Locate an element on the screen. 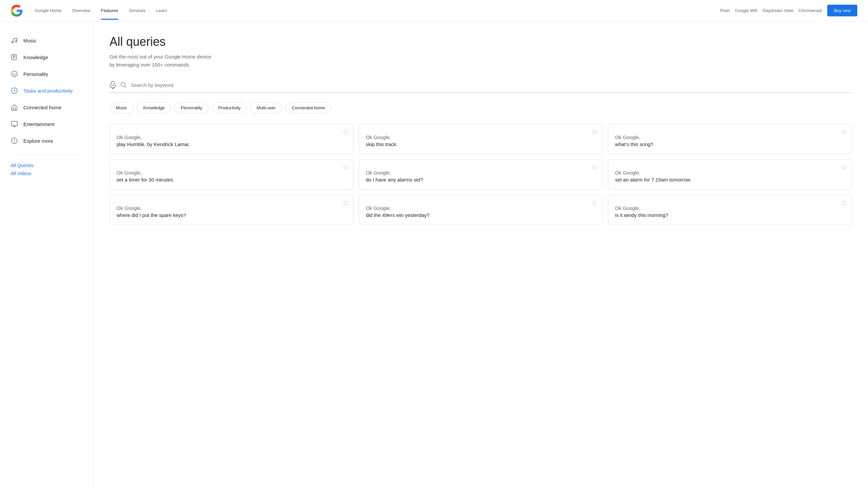 This screenshot has height=488, width=868. card-line2: what's this song? is located at coordinates (730, 144).